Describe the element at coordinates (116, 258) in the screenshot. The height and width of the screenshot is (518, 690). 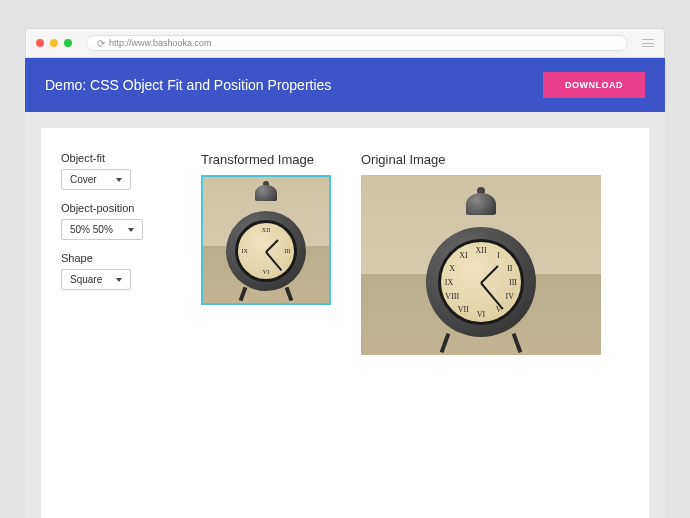
I see `shape-label: Shape` at that location.